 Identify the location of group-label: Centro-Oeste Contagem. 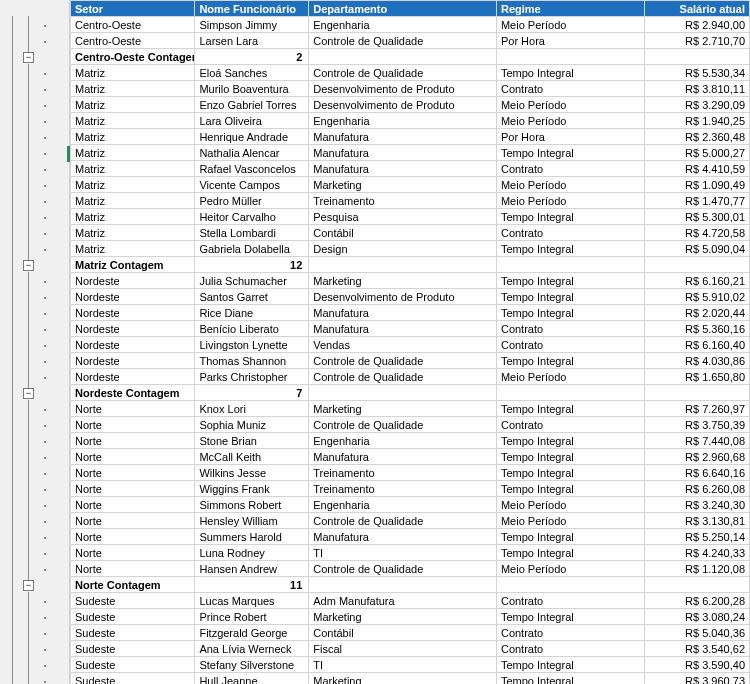
(133, 57).